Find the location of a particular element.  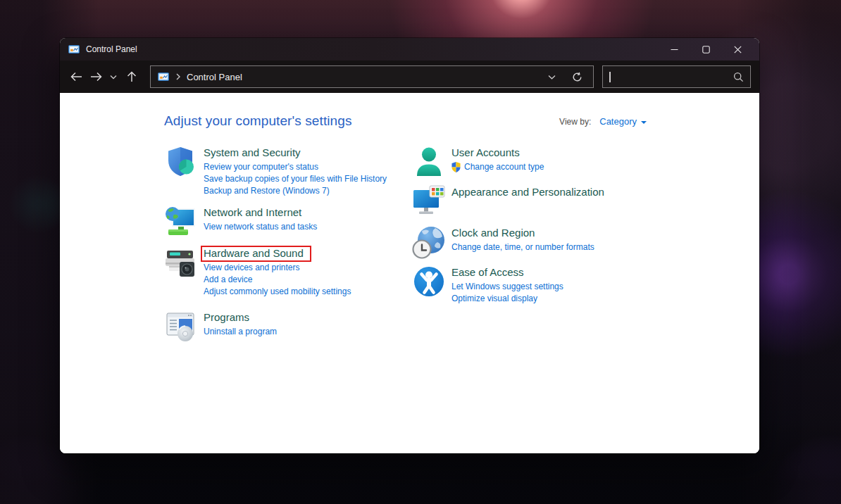

printer-speaker-icon is located at coordinates (181, 263).